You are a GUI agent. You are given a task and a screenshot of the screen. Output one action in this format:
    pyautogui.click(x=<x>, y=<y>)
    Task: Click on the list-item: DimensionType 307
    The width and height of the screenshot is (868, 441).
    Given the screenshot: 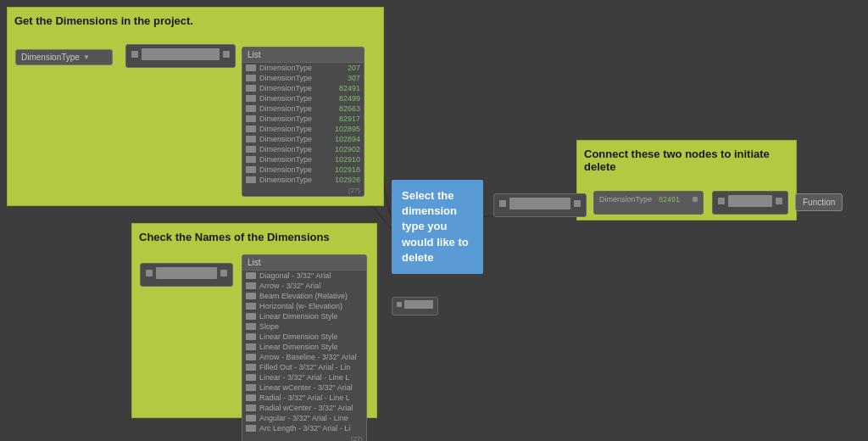 What is the action you would take?
    pyautogui.click(x=303, y=78)
    